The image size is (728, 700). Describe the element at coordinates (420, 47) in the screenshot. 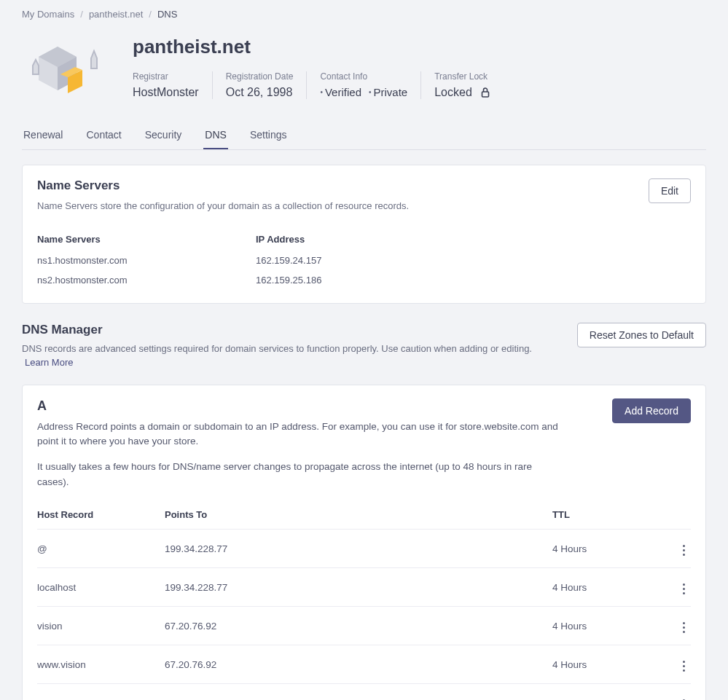

I see `domain-title: pantheist.net` at that location.